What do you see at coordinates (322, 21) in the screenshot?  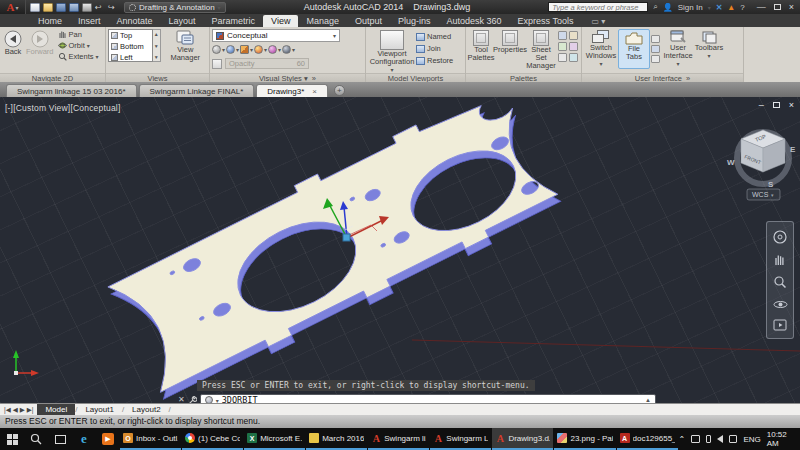 I see `tab-manage: Manage` at bounding box center [322, 21].